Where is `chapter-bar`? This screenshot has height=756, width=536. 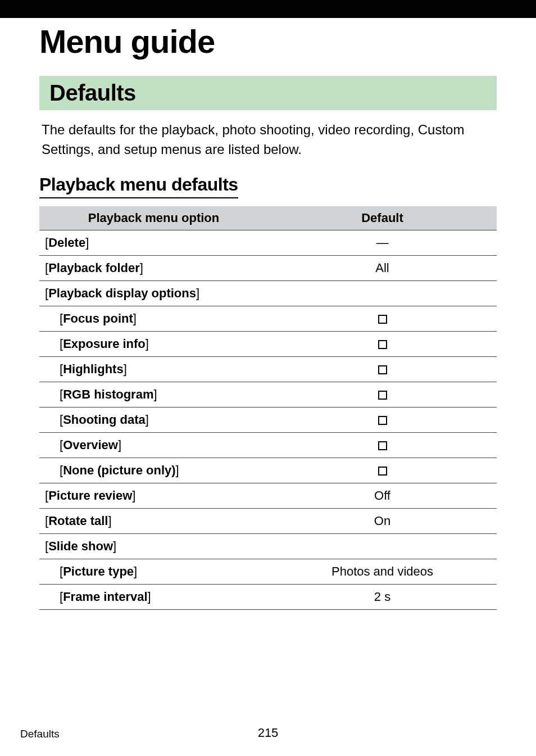 chapter-bar is located at coordinates (268, 9).